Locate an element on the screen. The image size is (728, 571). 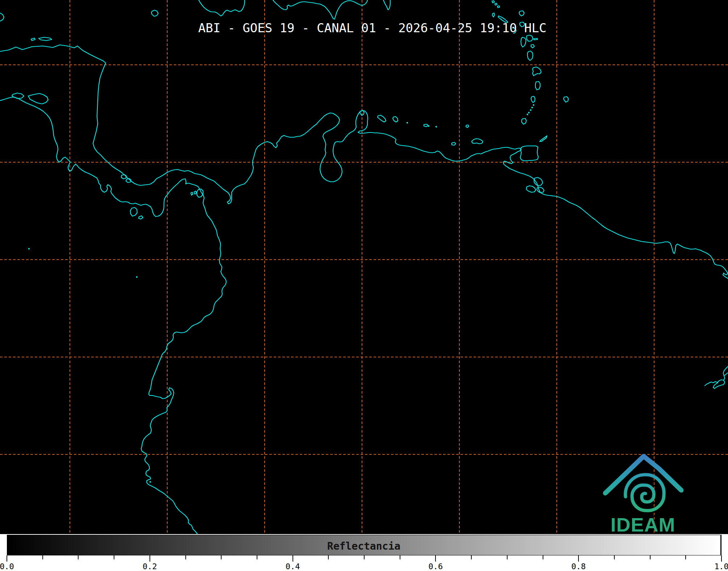
colorbar-tick-label: 0.4 is located at coordinates (293, 567).